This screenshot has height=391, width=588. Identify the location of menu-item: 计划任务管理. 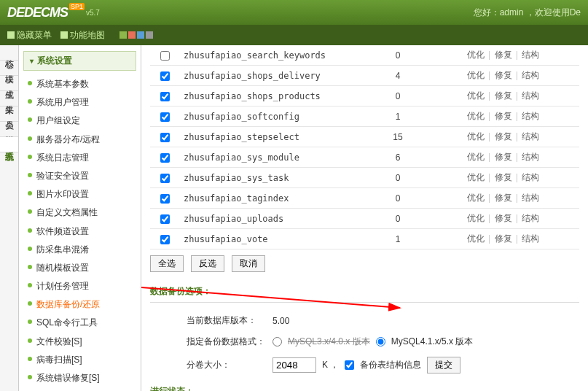
(80, 286).